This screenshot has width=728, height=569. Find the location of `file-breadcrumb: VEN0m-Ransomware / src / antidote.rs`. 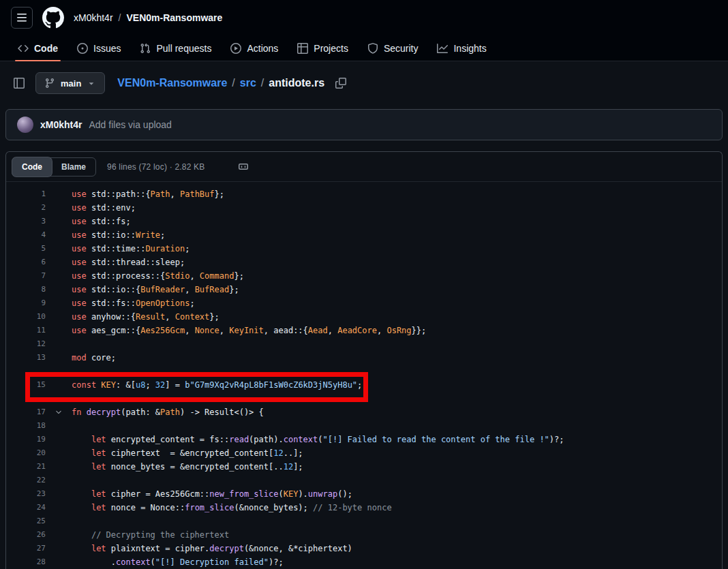

file-breadcrumb: VEN0m-Ransomware / src / antidote.rs is located at coordinates (233, 83).